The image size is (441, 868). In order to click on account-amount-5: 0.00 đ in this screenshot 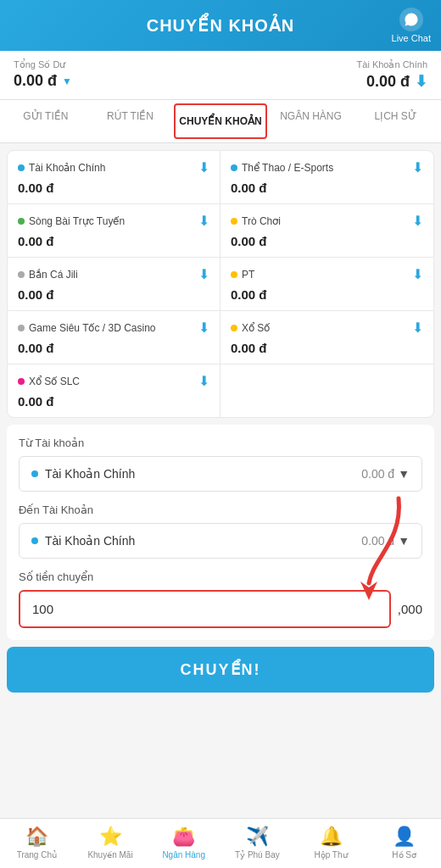, I will do `click(327, 295)`.